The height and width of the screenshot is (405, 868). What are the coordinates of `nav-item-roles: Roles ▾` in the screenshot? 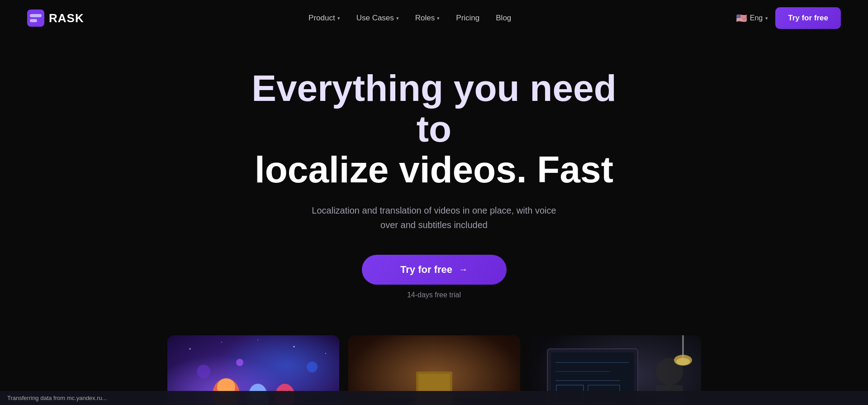 It's located at (427, 18).